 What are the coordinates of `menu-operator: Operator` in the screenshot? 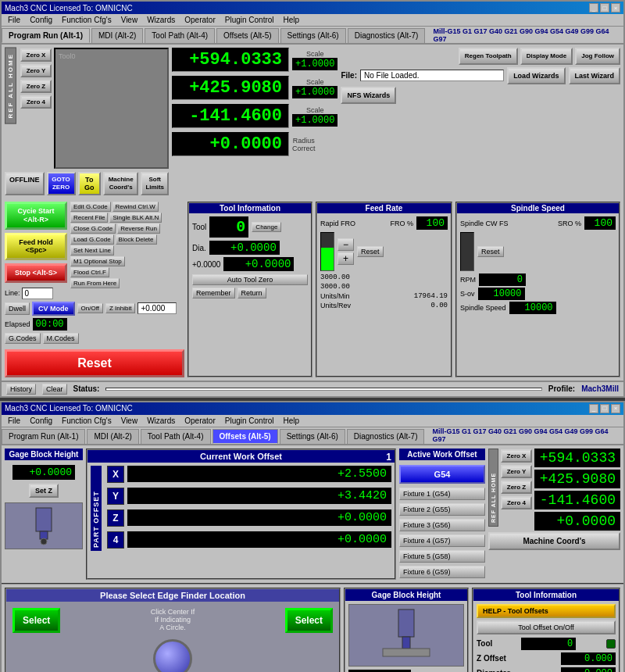 It's located at (200, 20).